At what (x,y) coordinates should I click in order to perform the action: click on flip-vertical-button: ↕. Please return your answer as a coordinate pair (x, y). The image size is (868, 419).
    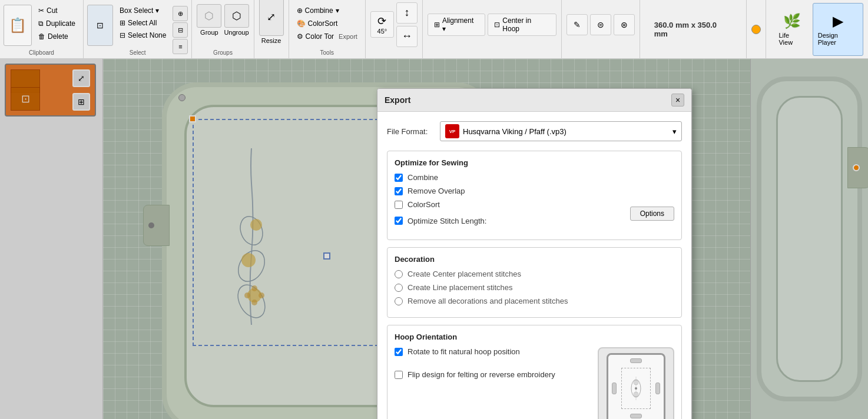
    Looking at the image, I should click on (407, 13).